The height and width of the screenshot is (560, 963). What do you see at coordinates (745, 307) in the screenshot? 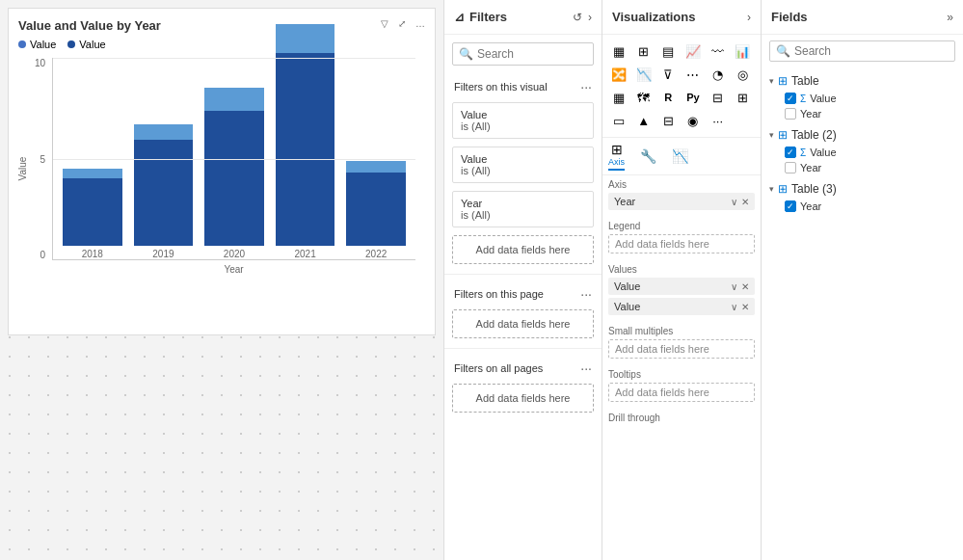
I see `value2-remove: ✕` at bounding box center [745, 307].